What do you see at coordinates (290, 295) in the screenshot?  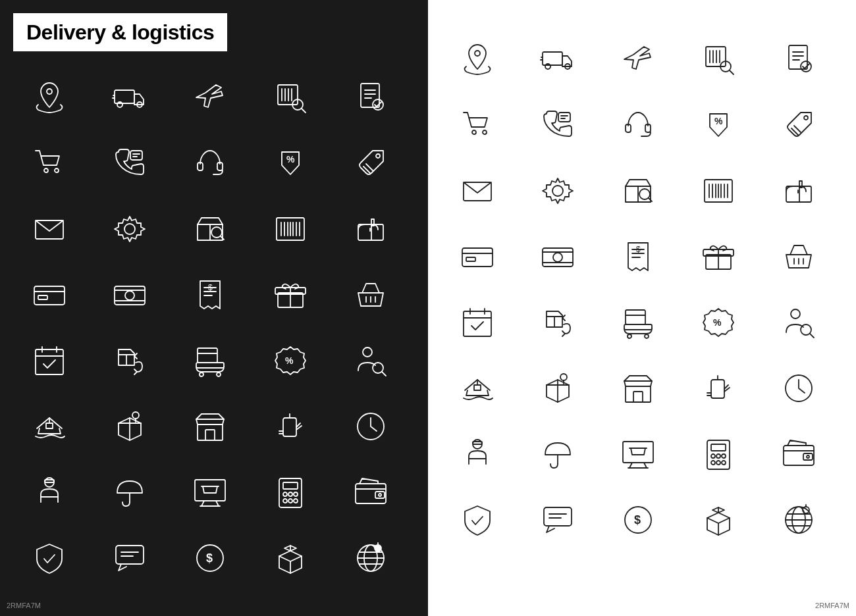 I see `icon-gift-dark` at bounding box center [290, 295].